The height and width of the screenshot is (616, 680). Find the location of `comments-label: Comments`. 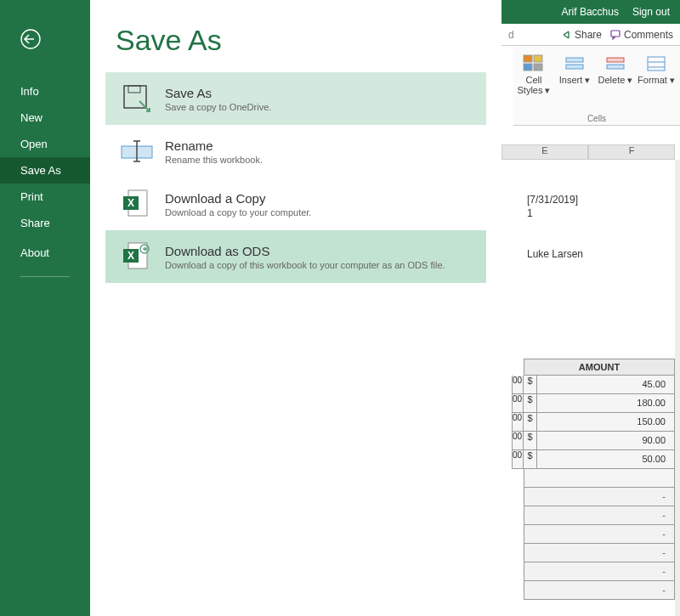

comments-label: Comments is located at coordinates (649, 35).